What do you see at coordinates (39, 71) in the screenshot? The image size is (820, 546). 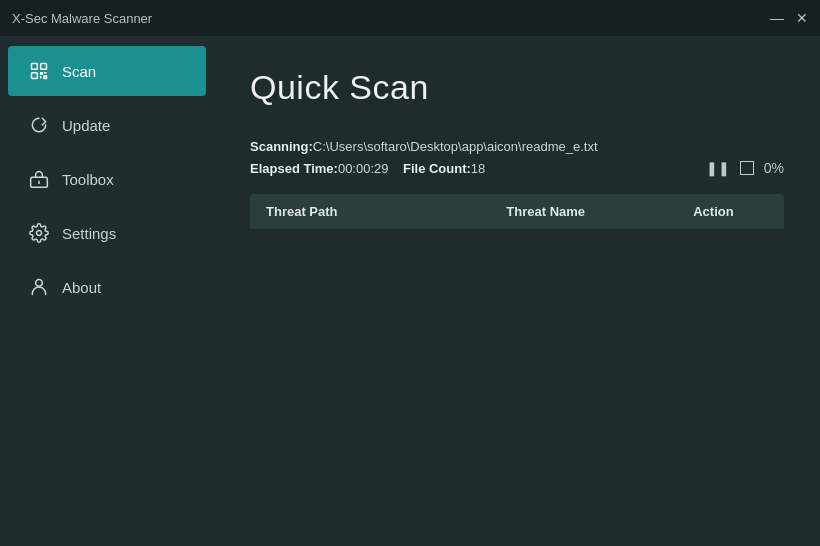 I see `scan-icon` at bounding box center [39, 71].